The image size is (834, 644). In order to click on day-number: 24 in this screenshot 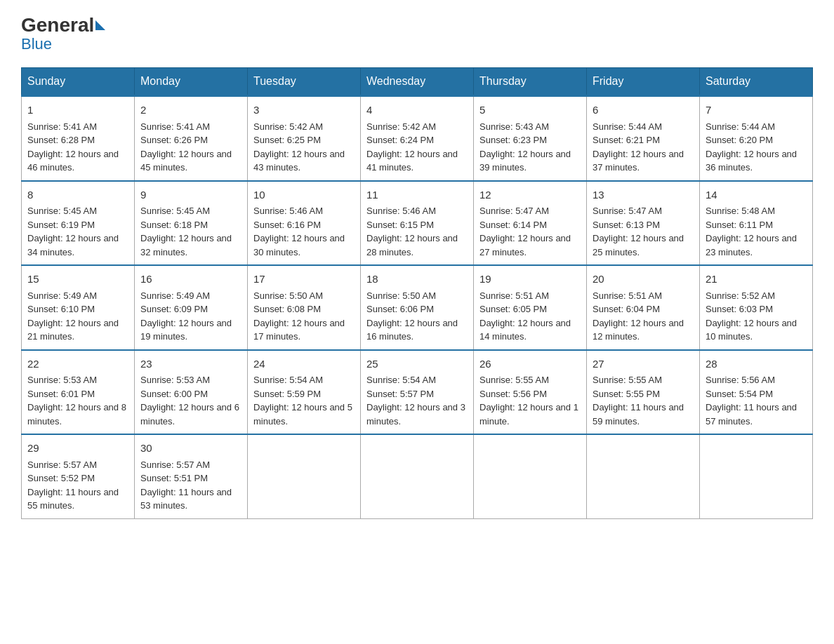, I will do `click(304, 365)`.